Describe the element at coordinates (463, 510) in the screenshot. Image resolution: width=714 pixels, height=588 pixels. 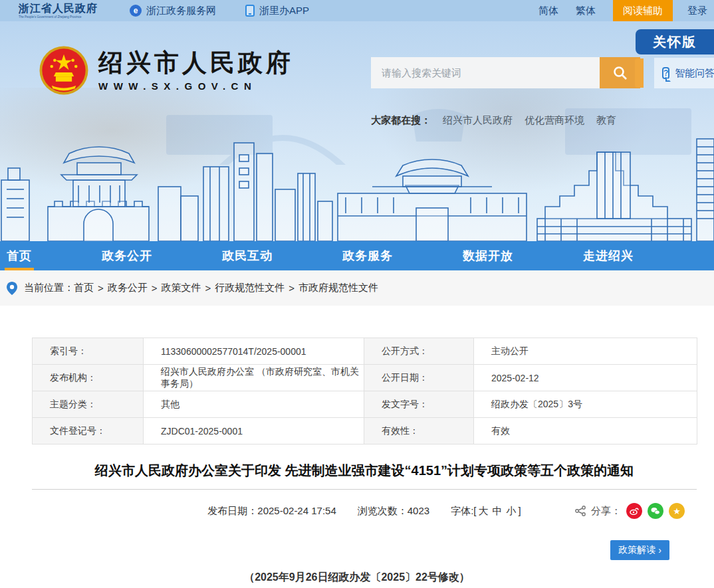
I see `font-size-label: 字体:[` at that location.